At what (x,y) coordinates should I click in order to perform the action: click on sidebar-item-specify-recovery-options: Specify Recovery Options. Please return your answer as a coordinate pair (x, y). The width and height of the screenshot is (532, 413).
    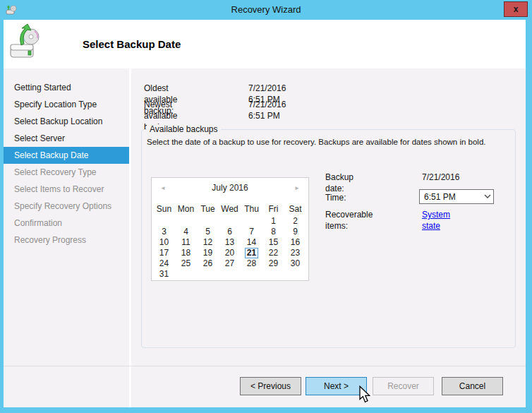
    Looking at the image, I should click on (66, 206).